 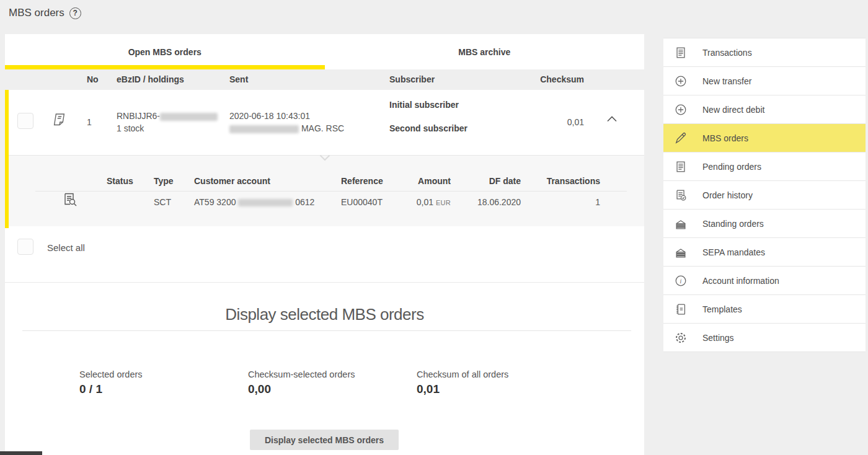 I want to click on document-check-icon, so click(x=681, y=195).